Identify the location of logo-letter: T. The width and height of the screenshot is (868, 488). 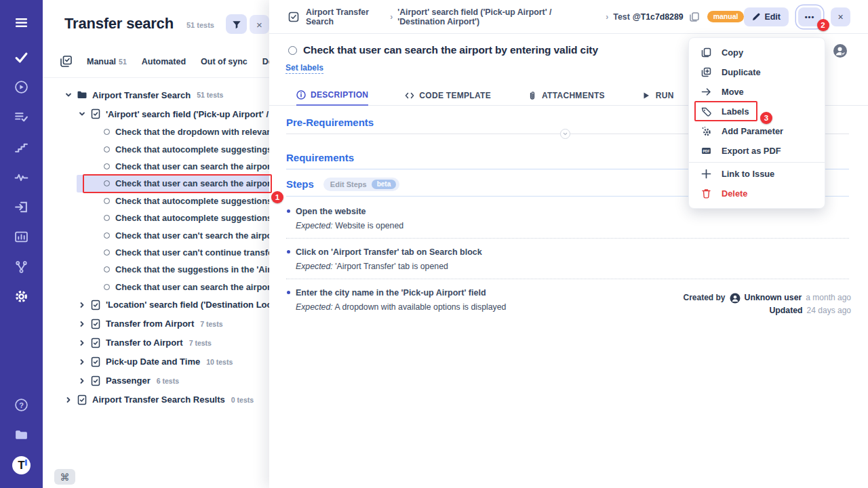
(21, 465).